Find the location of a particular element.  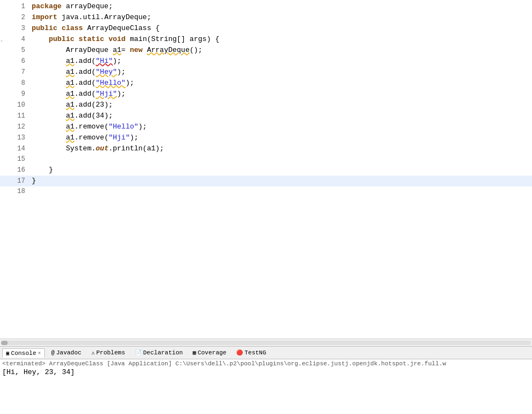

line-content: ArrayDeque a1= new ArrayDeque(); is located at coordinates (281, 50).